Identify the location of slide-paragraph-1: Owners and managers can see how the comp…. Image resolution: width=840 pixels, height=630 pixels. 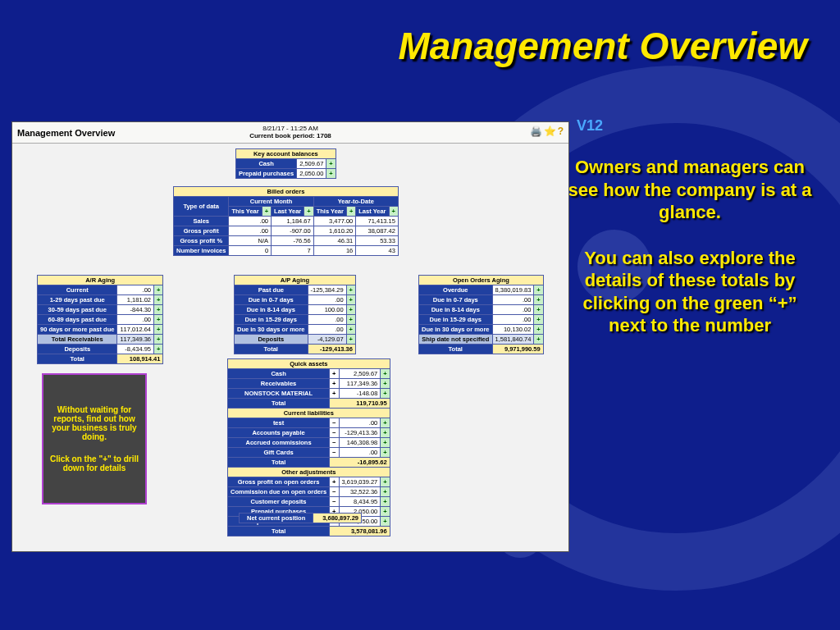
(690, 190).